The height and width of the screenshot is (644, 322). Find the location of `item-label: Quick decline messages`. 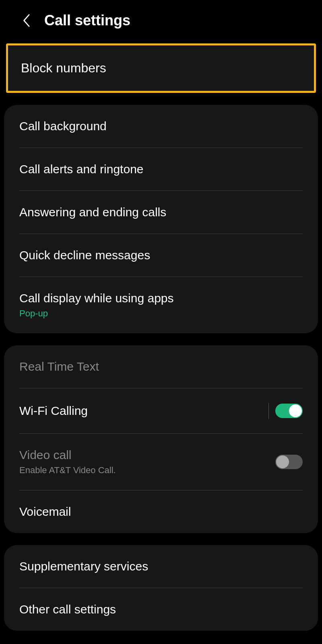

item-label: Quick decline messages is located at coordinates (85, 255).